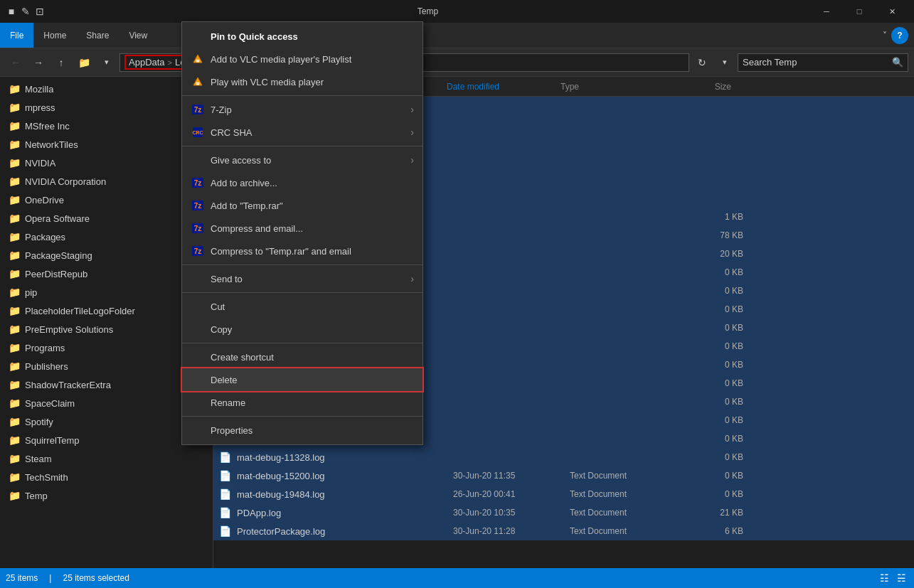  What do you see at coordinates (198, 36) in the screenshot?
I see `pin-icon` at bounding box center [198, 36].